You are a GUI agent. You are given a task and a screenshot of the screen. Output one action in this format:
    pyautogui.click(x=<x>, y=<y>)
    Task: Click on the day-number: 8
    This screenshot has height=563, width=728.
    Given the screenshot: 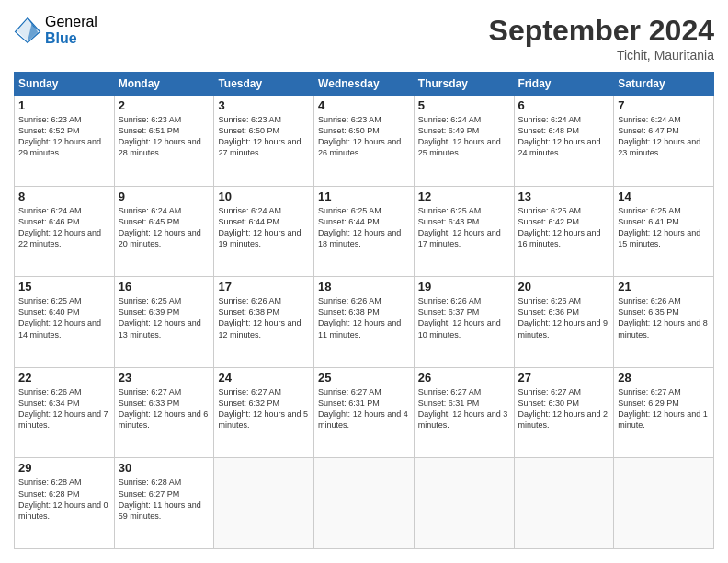 What is the action you would take?
    pyautogui.click(x=64, y=197)
    